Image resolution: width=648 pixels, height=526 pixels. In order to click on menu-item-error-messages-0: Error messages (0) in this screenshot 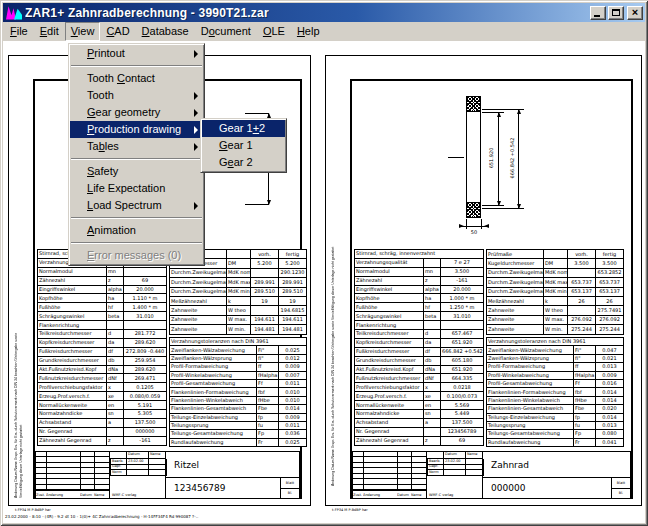, I will do `click(136, 256)`.